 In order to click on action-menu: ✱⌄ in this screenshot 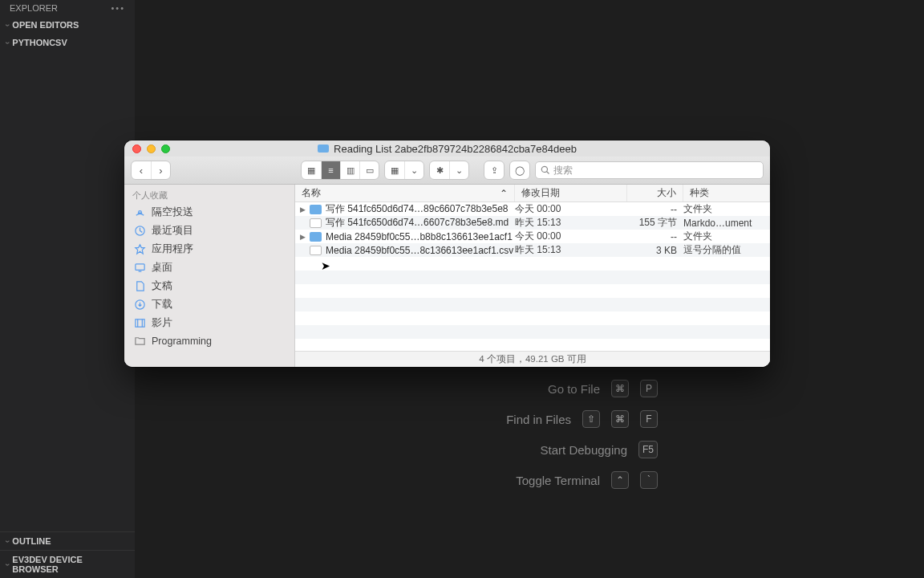, I will do `click(449, 170)`.